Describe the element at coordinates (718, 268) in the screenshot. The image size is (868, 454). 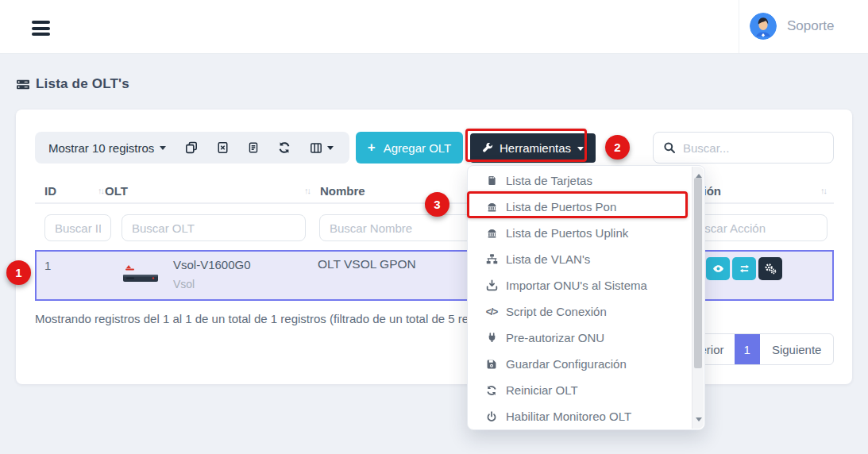
I see `eye-icon` at that location.